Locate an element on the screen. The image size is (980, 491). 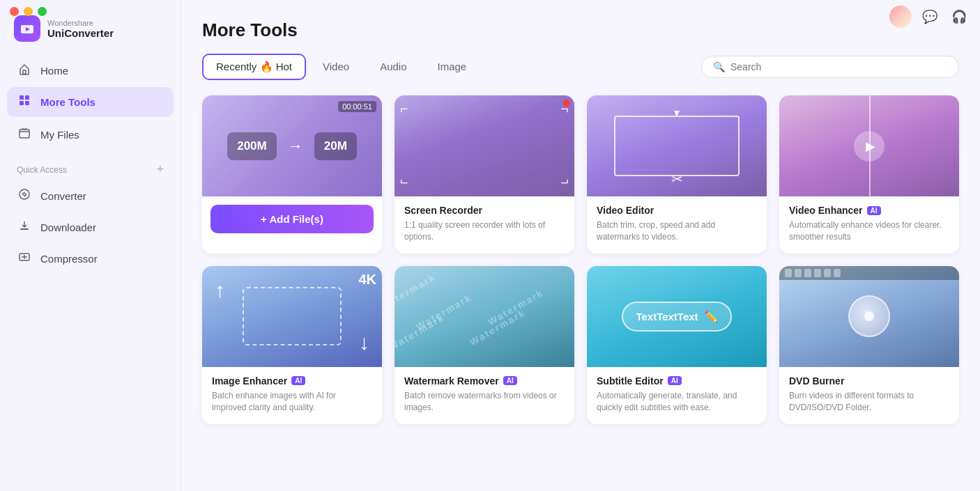
rec-dot is located at coordinates (567, 103).